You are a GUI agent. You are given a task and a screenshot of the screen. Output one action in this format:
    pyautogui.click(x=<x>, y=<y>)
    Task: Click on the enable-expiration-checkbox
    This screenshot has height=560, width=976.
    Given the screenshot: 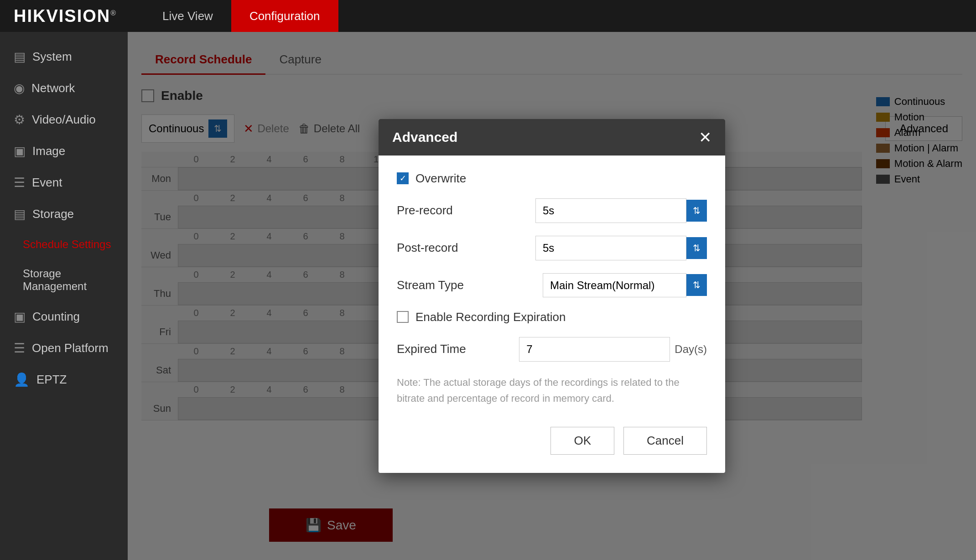 What is the action you would take?
    pyautogui.click(x=403, y=317)
    